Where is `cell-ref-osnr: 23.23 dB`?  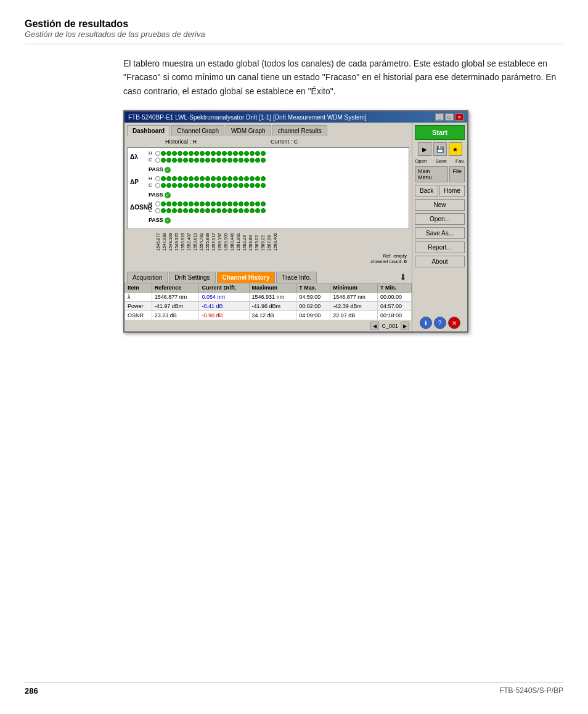
cell-ref-osnr: 23.23 dB is located at coordinates (175, 315).